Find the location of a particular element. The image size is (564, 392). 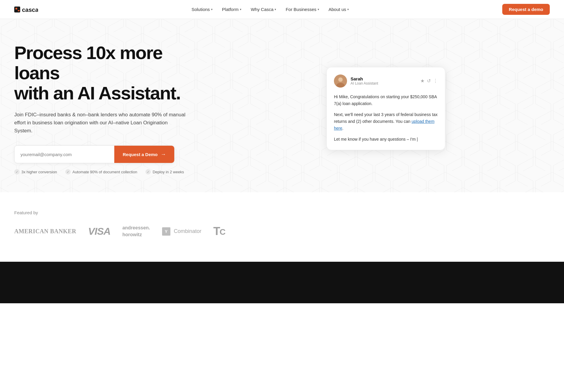

featured-label: Featured by is located at coordinates (282, 212).